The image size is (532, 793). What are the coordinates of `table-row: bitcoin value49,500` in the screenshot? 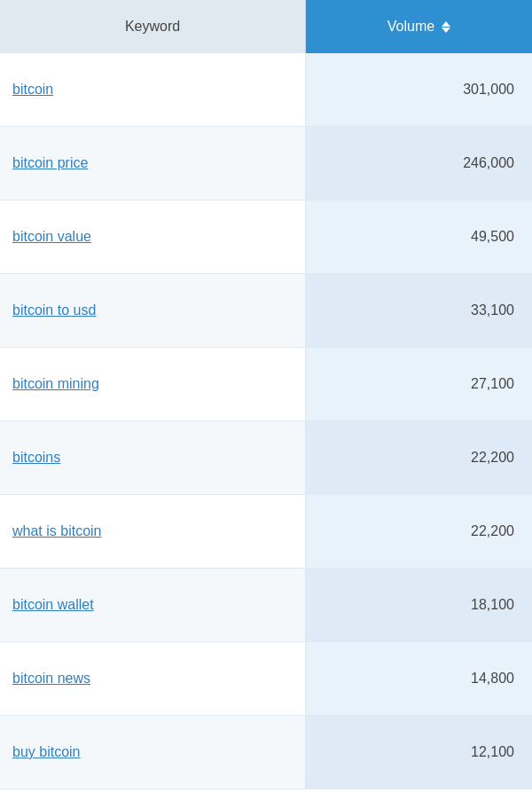 It's located at (266, 238).